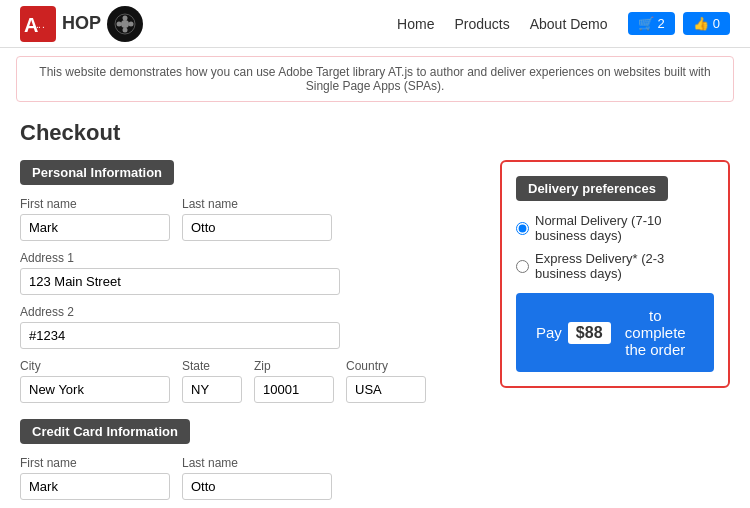 The image size is (750, 508). I want to click on state-group: State, so click(212, 381).